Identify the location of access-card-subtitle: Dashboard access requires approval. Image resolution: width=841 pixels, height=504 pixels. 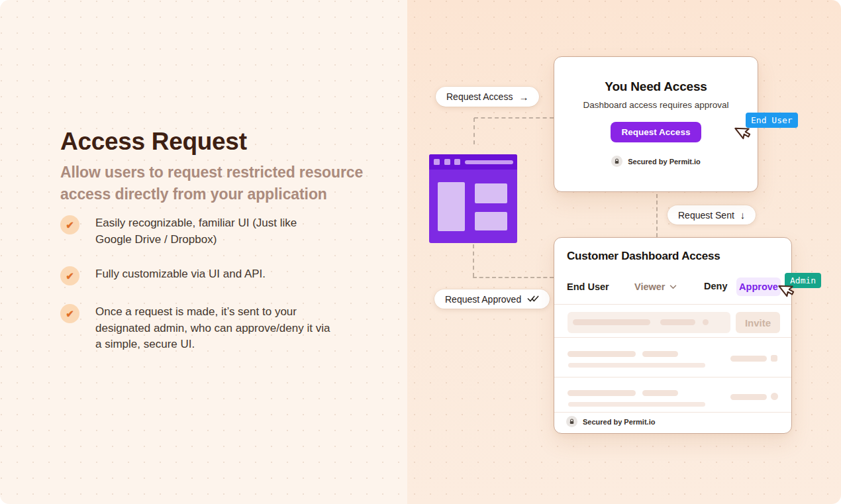
(656, 105).